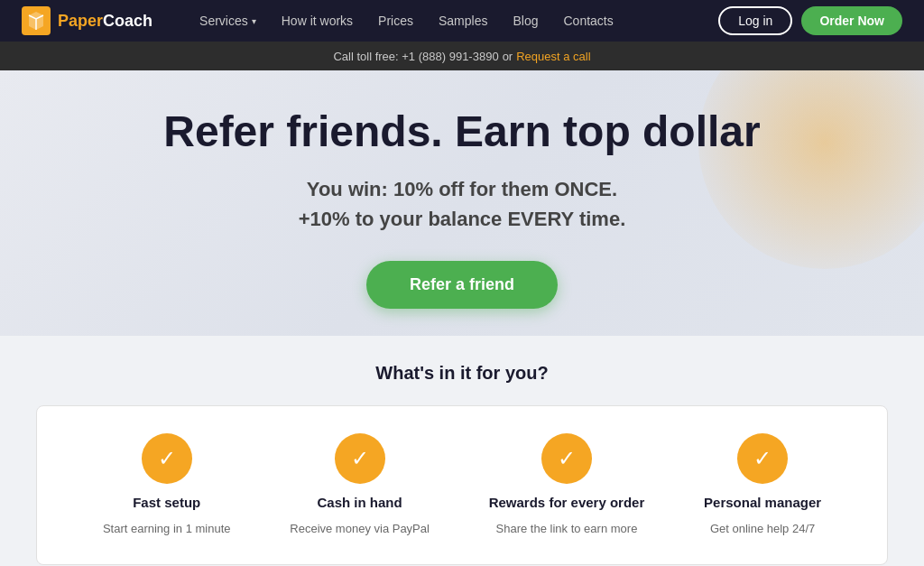 Image resolution: width=924 pixels, height=566 pixels. Describe the element at coordinates (852, 21) in the screenshot. I see `order-now-button: Order Now` at that location.